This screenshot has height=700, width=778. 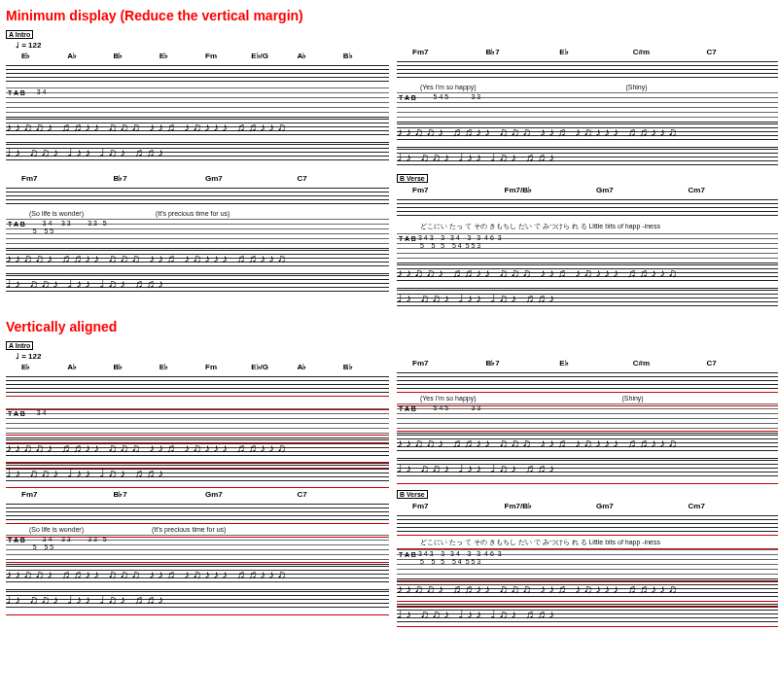 I want to click on lyrics-line: (So life is wonder) (It's precious time …, so click(x=209, y=214).